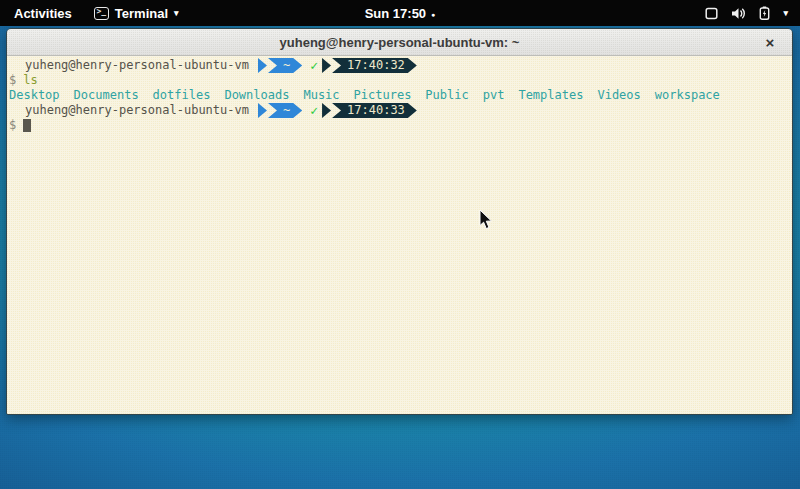 This screenshot has height=489, width=800. What do you see at coordinates (142, 14) in the screenshot?
I see `app-menu-label: Terminal` at bounding box center [142, 14].